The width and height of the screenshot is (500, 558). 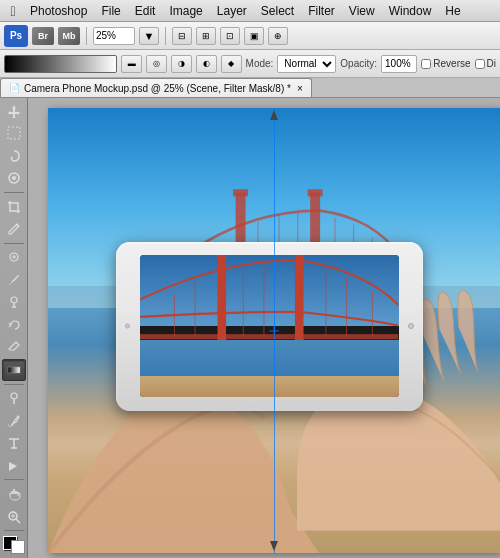 I want to click on phone-home-button, so click(x=411, y=326).